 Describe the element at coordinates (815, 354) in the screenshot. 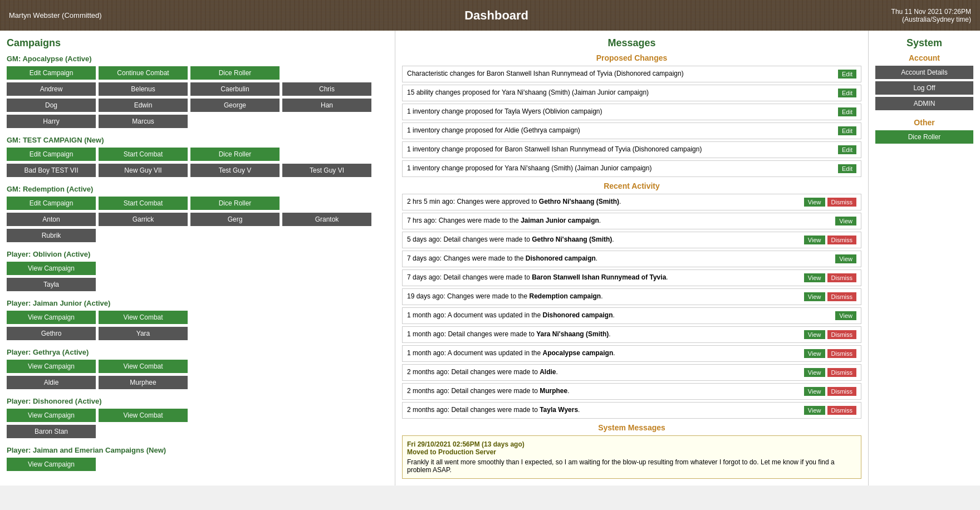

I see `recent-activity-8-action-0: View` at that location.